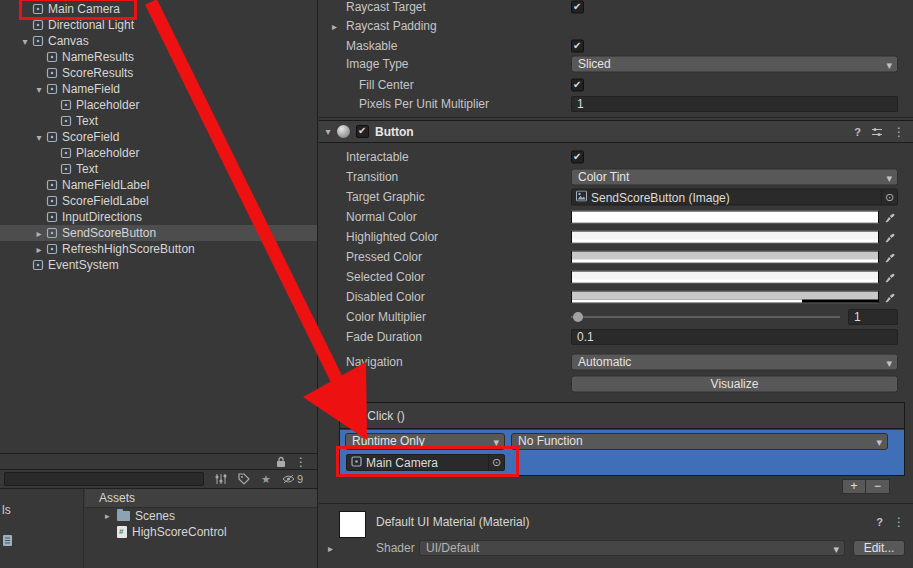 The width and height of the screenshot is (913, 568). I want to click on hierarchy-item: ScoreResults, so click(158, 73).